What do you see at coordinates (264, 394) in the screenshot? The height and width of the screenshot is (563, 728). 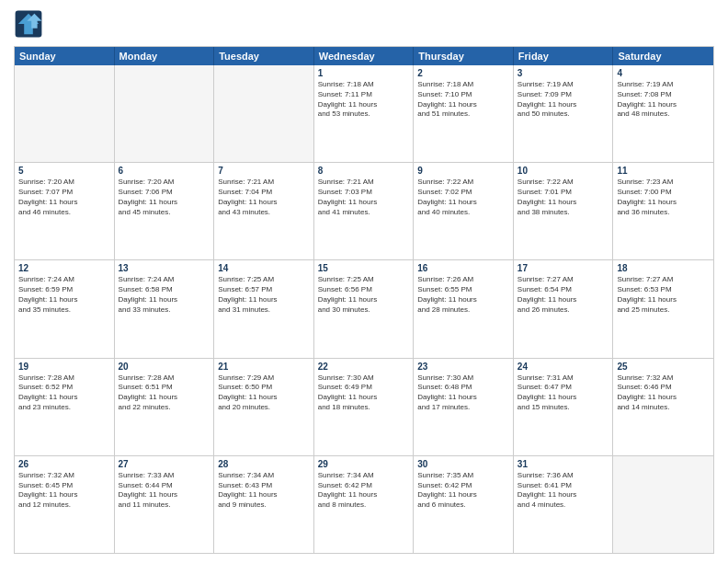 I see `day-info: Sunrise: 7:29 AMSunset: 6:50 PMDaylight:…` at bounding box center [264, 394].